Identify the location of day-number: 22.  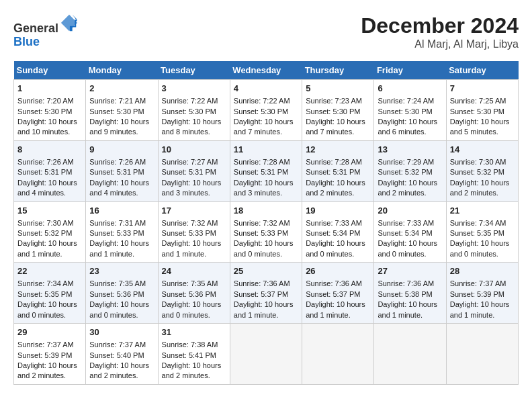
(50, 271).